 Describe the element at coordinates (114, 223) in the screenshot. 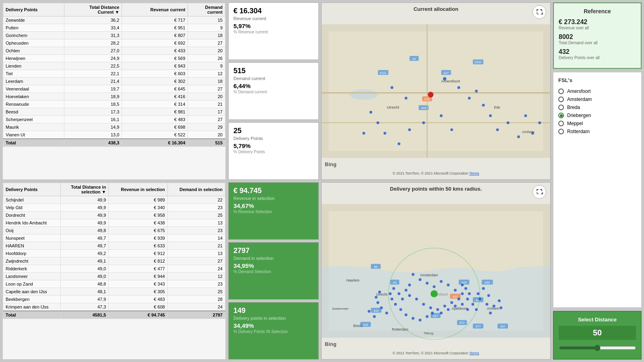

I see `table-row: Hendrik Ido Ambacht49,9€ 43813` at that location.